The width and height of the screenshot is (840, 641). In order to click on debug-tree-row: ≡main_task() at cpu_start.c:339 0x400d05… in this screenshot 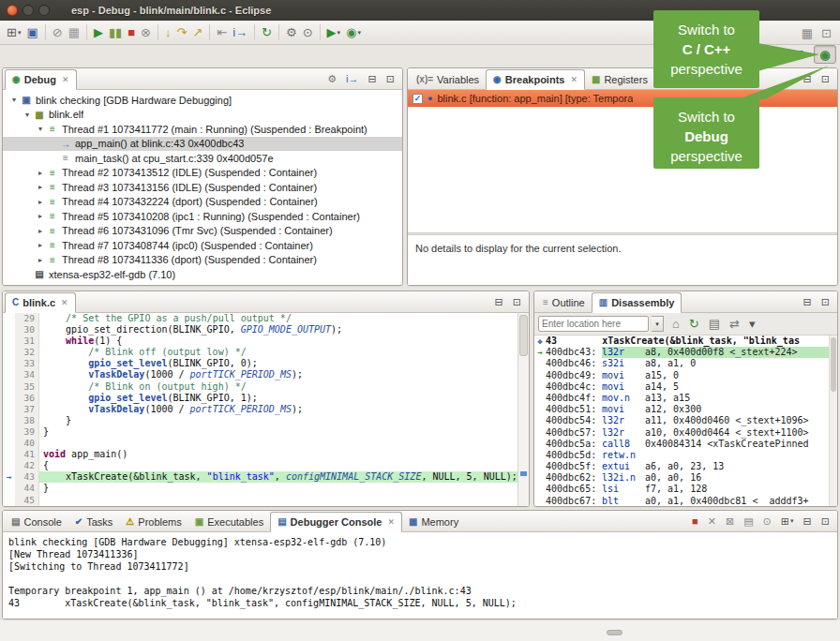, I will do `click(202, 158)`.